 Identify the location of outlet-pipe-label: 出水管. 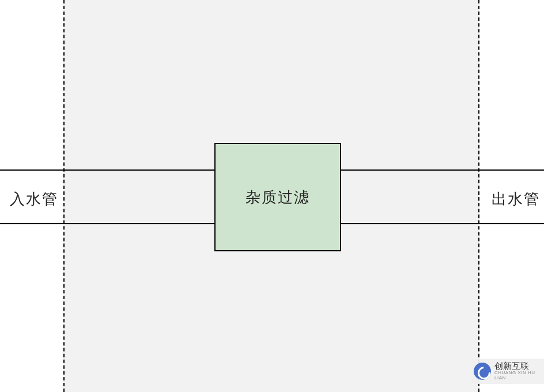
(516, 199).